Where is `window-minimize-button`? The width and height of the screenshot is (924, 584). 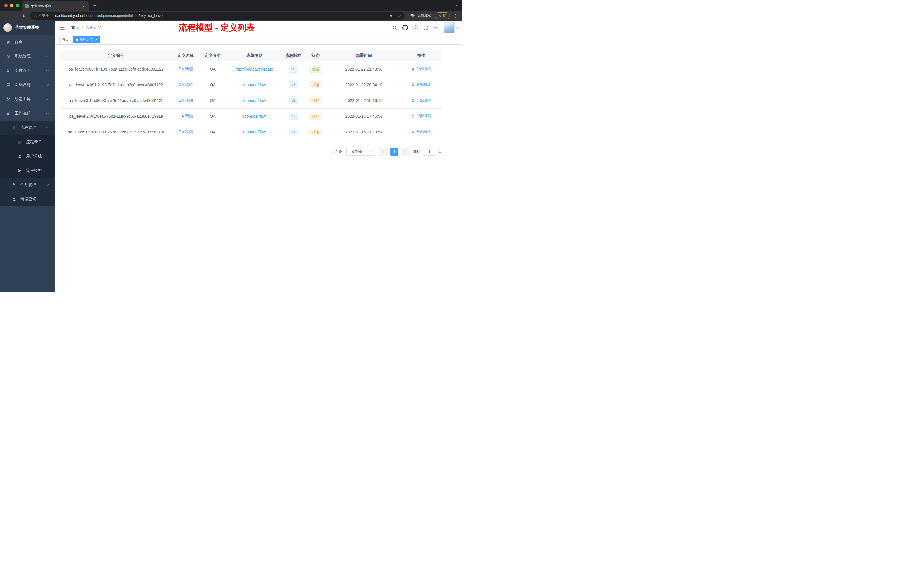
window-minimize-button is located at coordinates (12, 5).